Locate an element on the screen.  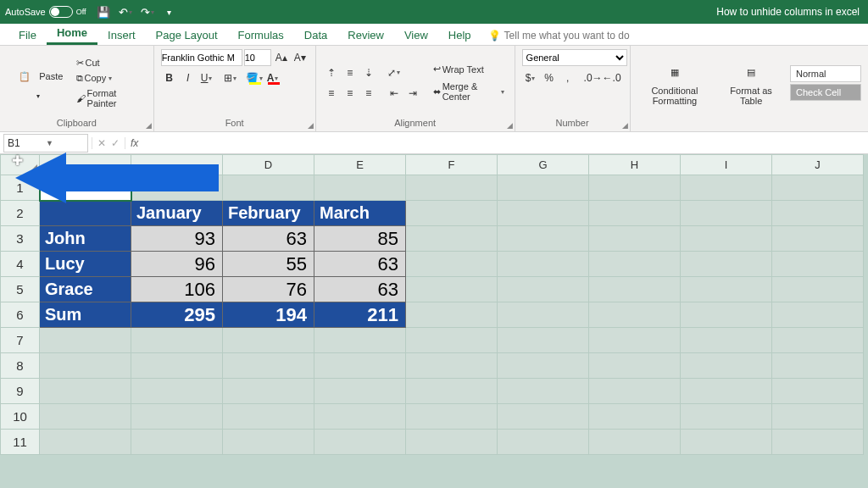
cut-button: ✂Cut is located at coordinates (110, 63).